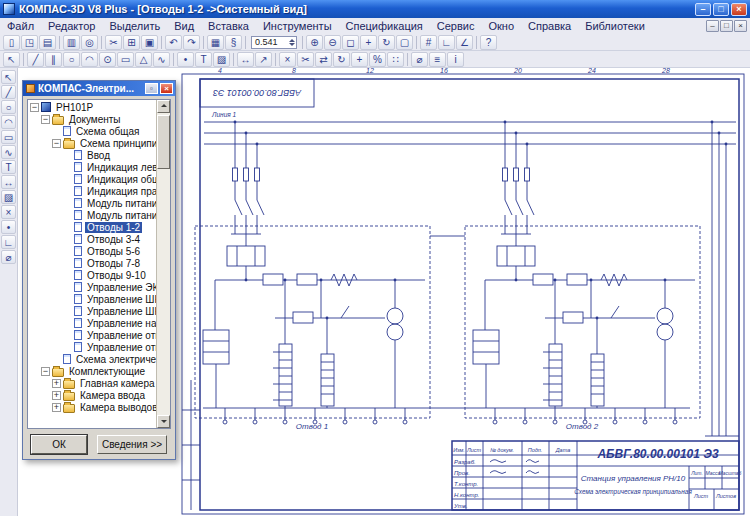  Describe the element at coordinates (92, 275) in the screenshot. I see `tree-item-14: Отводы 9-10` at that location.